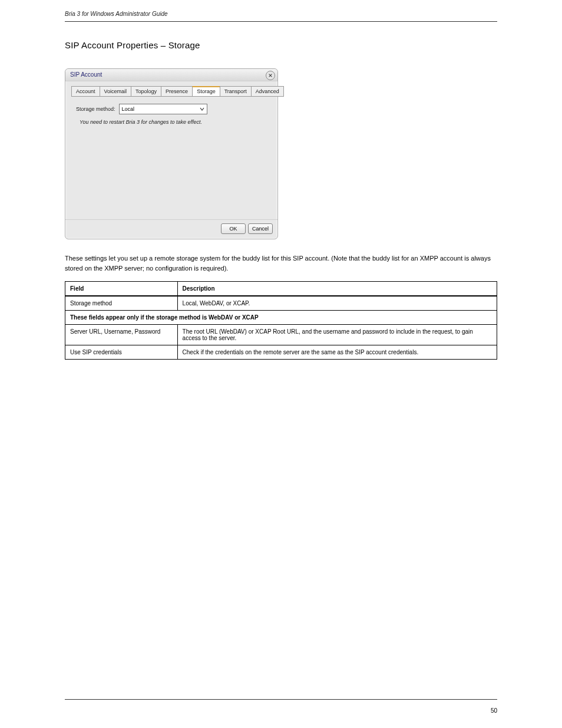 This screenshot has height=728, width=562. I want to click on page-number: 50, so click(281, 711).